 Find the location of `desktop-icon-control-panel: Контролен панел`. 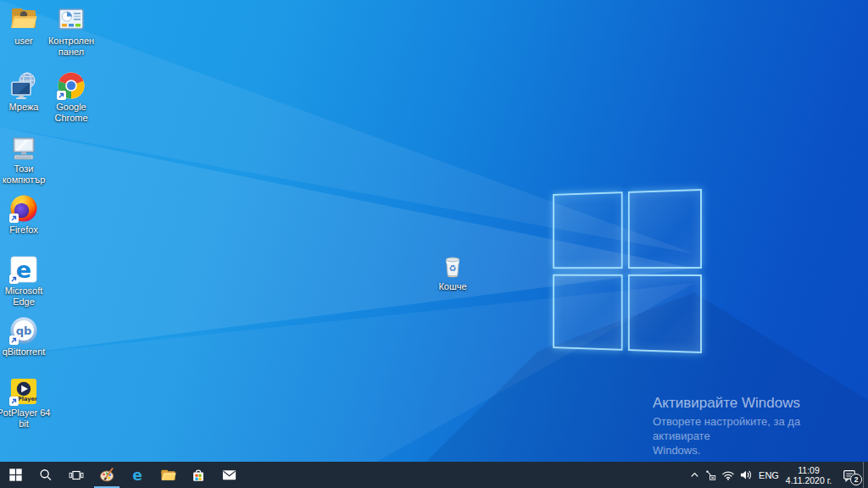

desktop-icon-control-panel: Контролен панел is located at coordinates (71, 30).